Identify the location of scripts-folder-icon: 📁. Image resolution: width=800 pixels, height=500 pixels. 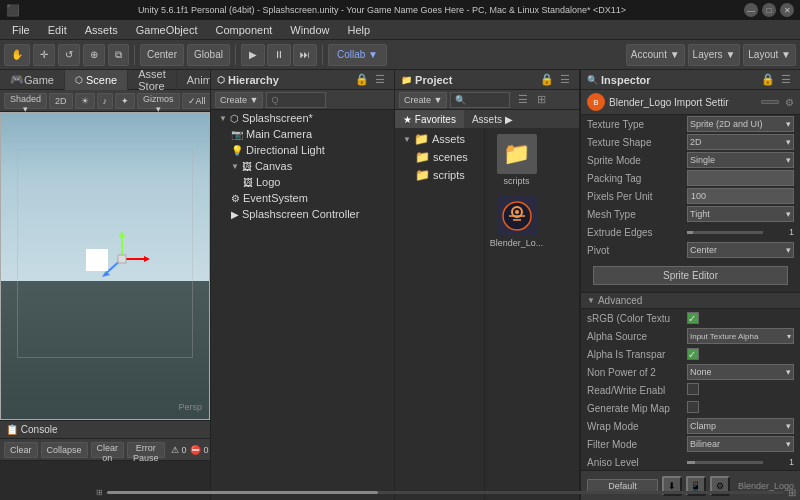
(516, 154).